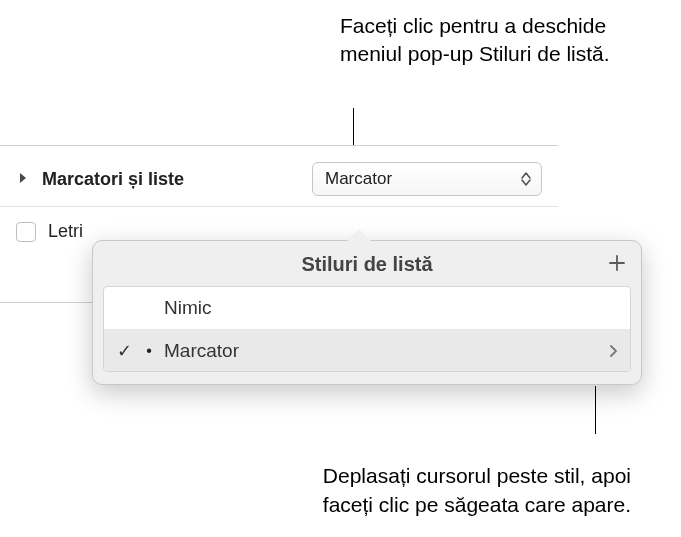 The height and width of the screenshot is (537, 681). What do you see at coordinates (596, 410) in the screenshot?
I see `callout-line-bottom` at bounding box center [596, 410].